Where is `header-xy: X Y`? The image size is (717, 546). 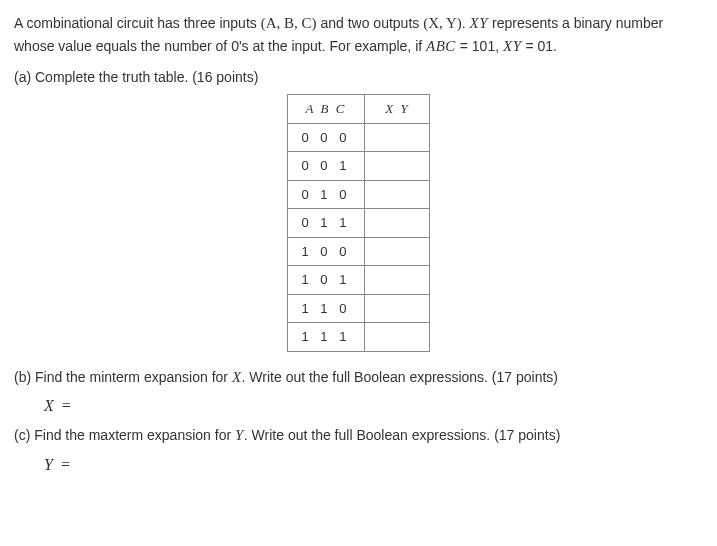 header-xy: X Y is located at coordinates (398, 110).